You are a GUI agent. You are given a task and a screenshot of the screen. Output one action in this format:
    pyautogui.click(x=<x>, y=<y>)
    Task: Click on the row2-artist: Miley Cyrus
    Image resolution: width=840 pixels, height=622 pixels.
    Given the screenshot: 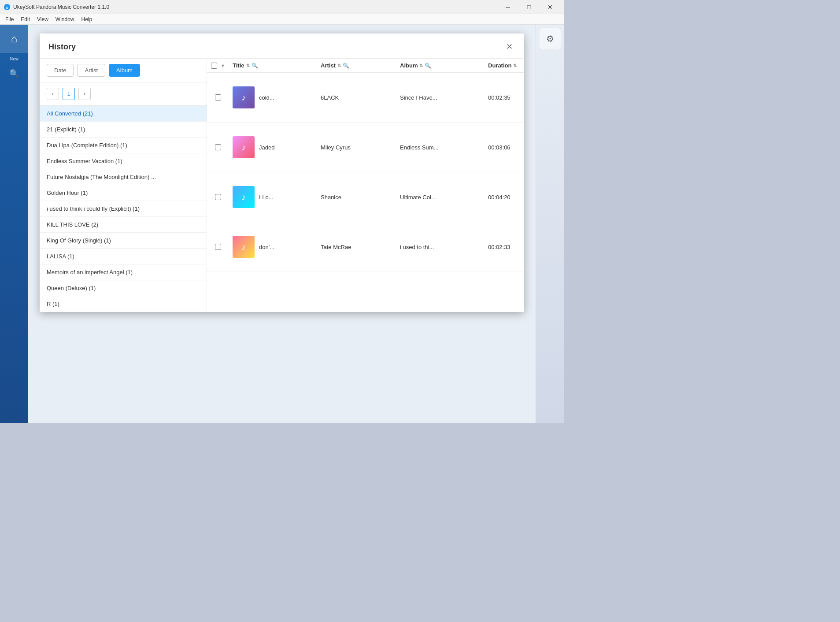 What is the action you would take?
    pyautogui.click(x=357, y=147)
    